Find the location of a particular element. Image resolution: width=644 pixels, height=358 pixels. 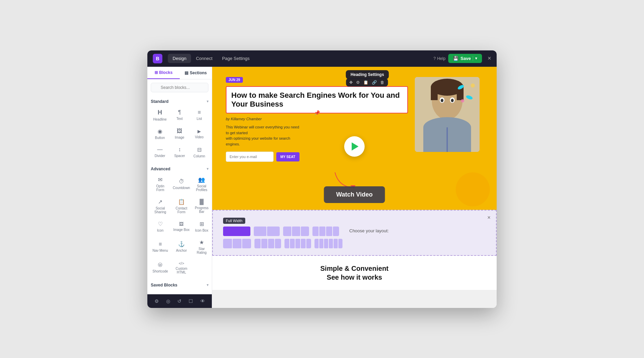

block-video: ▶ Video is located at coordinates (199, 134).